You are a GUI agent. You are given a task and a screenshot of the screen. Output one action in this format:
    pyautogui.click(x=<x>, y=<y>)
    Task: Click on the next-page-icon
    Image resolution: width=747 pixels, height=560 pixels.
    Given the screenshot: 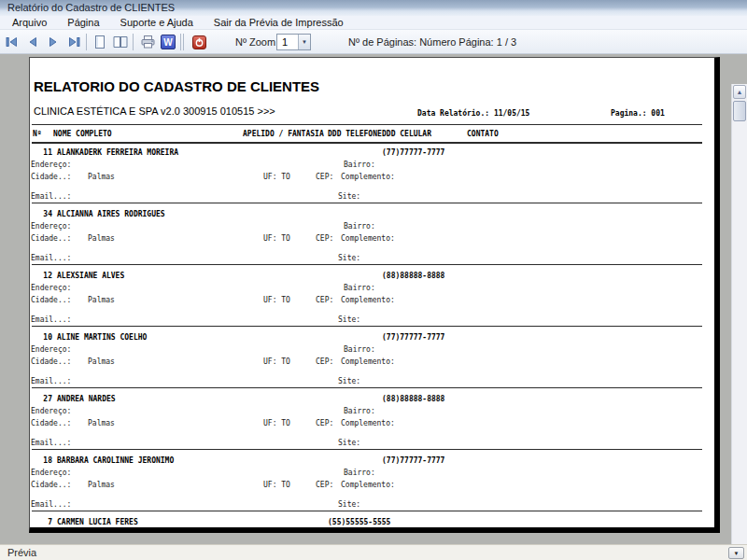 What is the action you would take?
    pyautogui.click(x=53, y=42)
    